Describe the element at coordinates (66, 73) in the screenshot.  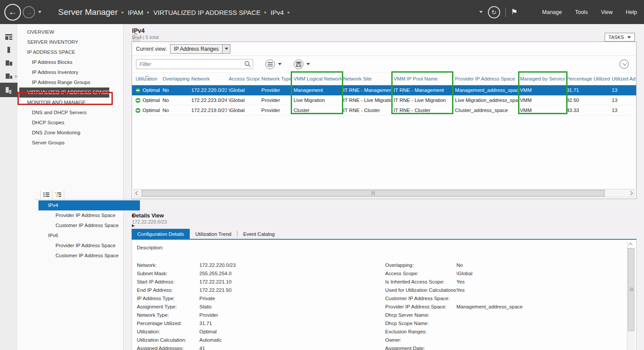
I see `sidebar-item-ip-address-inventory: IP Address Inventory` at that location.